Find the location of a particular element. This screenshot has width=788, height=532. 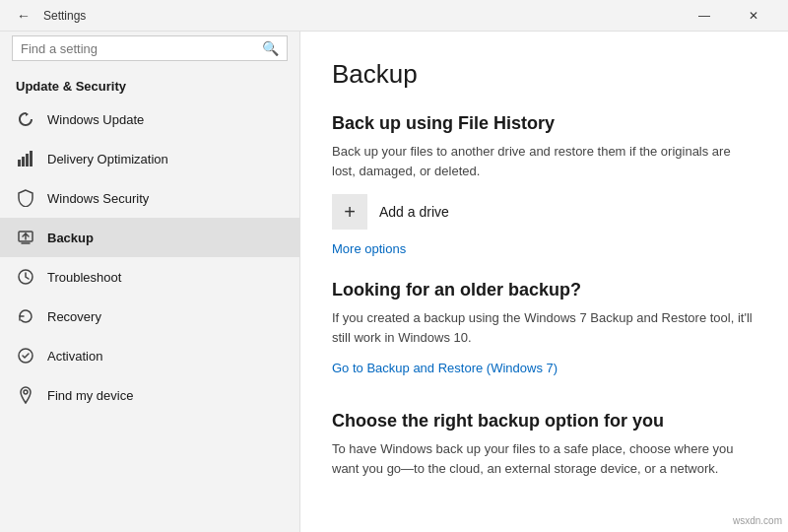

add-drive-button: + Add a drive is located at coordinates (544, 212).